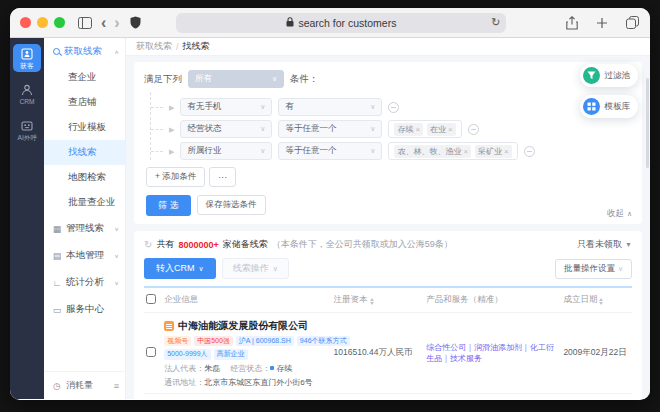 The image size is (660, 412). Describe the element at coordinates (84, 202) in the screenshot. I see `sidebar-item-batch-search: 批量查企业` at that location.